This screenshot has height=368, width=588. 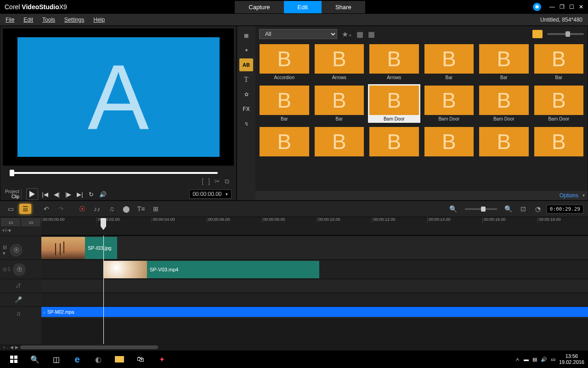 I want to click on title-track-header: ₁T, so click(x=21, y=286).